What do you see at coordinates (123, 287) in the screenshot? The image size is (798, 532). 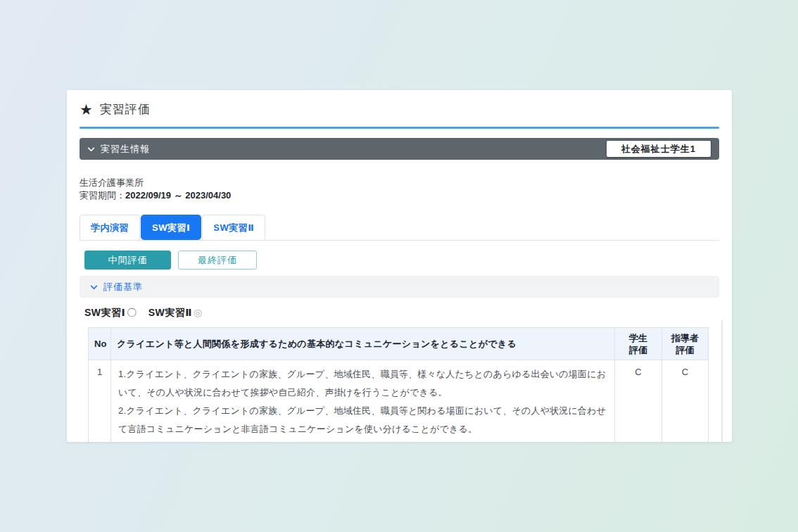 I see `criteria-section-label: 評価基準` at bounding box center [123, 287].